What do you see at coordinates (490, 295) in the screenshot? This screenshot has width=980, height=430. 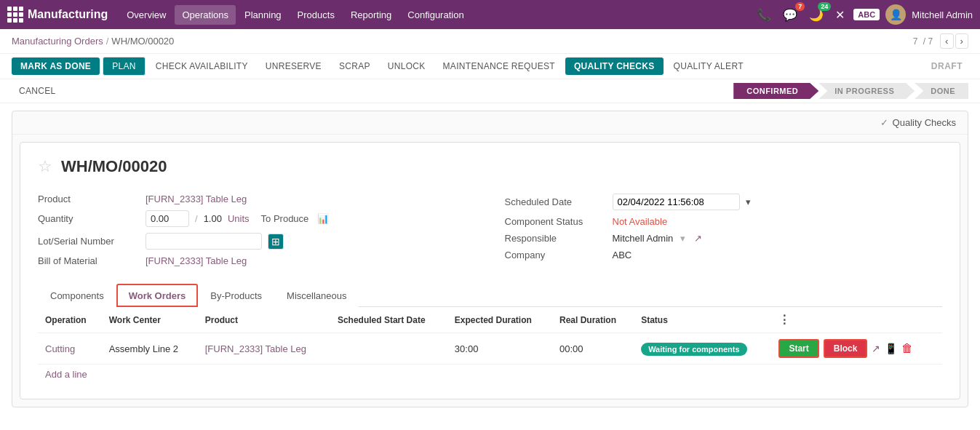 I see `form-tabs: Components Work Orders By-Products Misce…` at bounding box center [490, 295].